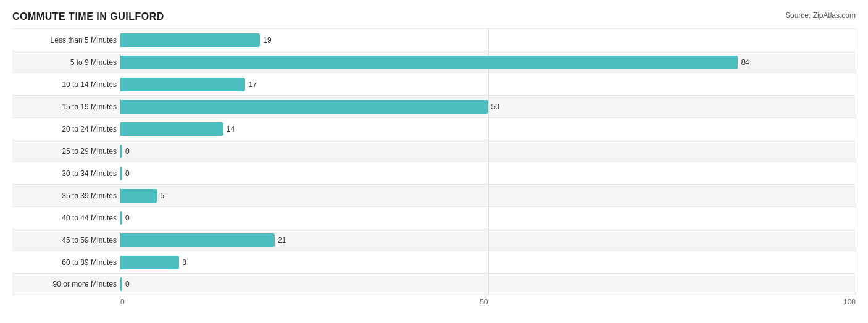  I want to click on bar-label: 15 to 19 Minutes, so click(67, 107).